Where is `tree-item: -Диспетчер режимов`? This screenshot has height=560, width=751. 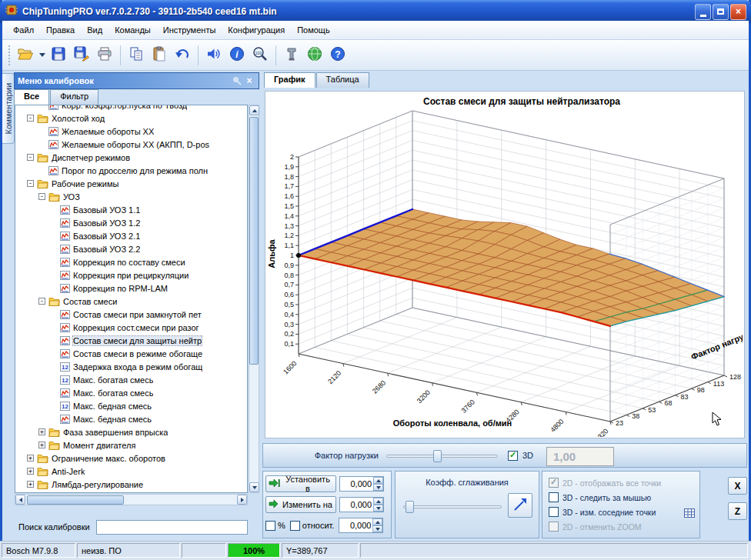
tree-item: -Диспетчер режимов is located at coordinates (131, 157).